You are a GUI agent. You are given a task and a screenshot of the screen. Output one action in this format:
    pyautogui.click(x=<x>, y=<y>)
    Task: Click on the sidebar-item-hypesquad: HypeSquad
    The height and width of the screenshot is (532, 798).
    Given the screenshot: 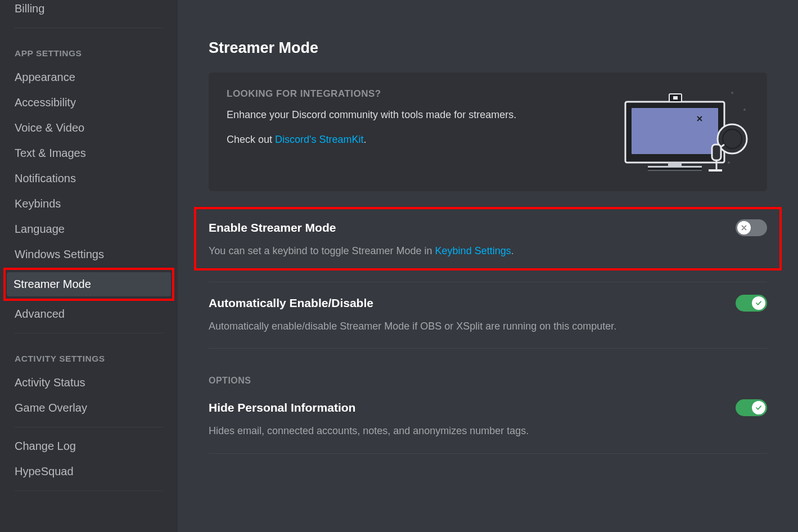 What is the action you would take?
    pyautogui.click(x=89, y=471)
    